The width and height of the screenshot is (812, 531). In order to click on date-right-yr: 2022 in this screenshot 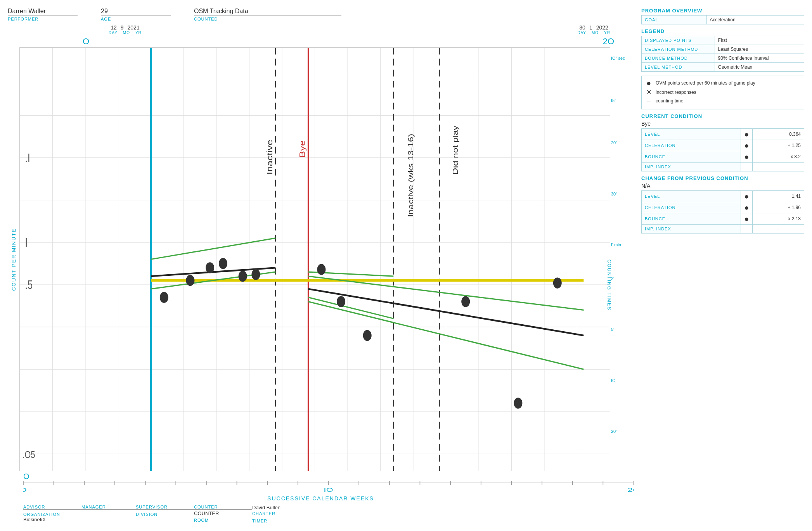, I will do `click(602, 28)`.